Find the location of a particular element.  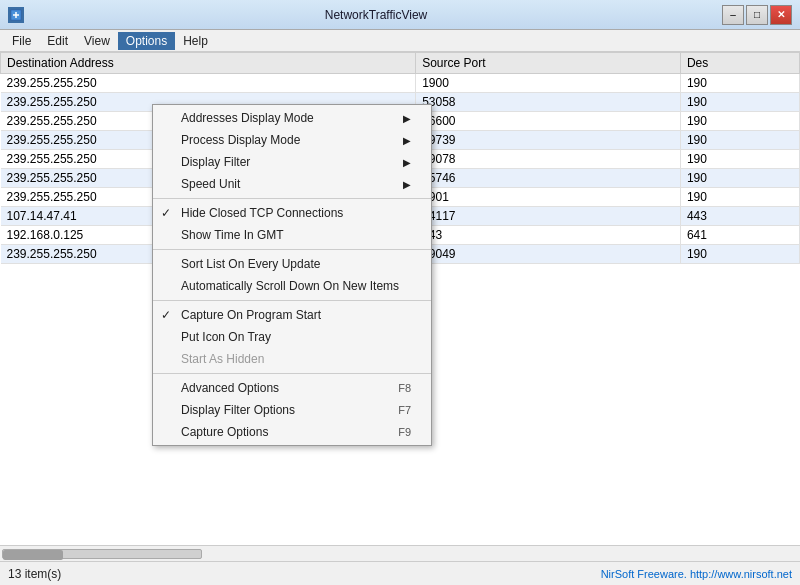

scroll-thumb is located at coordinates (33, 555).